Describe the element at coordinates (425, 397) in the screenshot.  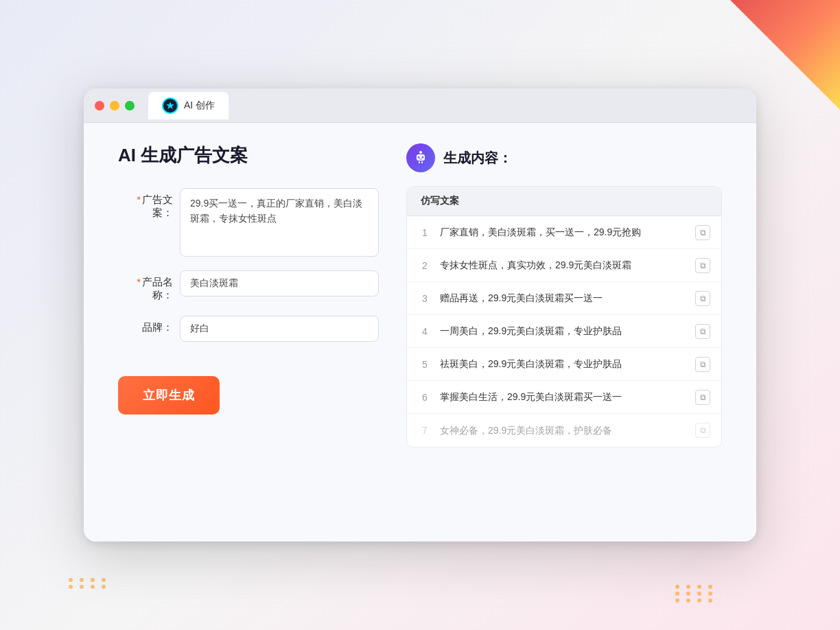
I see `row-num: 6` at that location.